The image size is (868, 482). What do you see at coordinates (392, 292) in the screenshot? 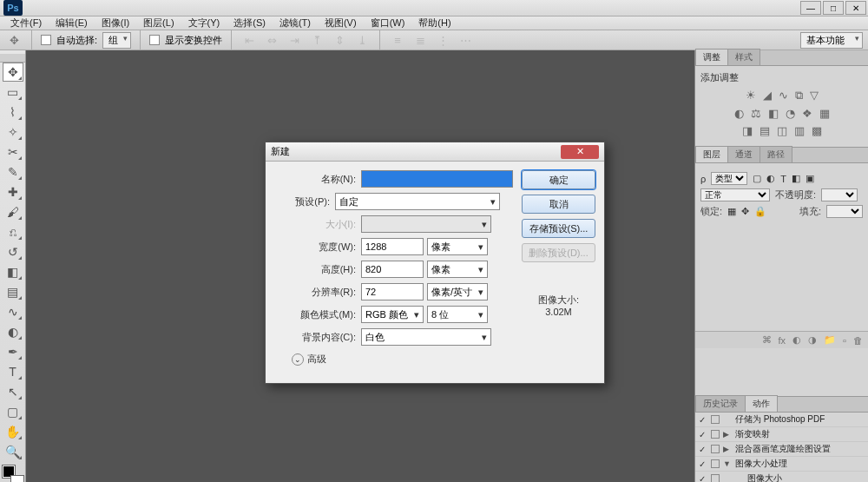
I see `resolution-input` at bounding box center [392, 292].